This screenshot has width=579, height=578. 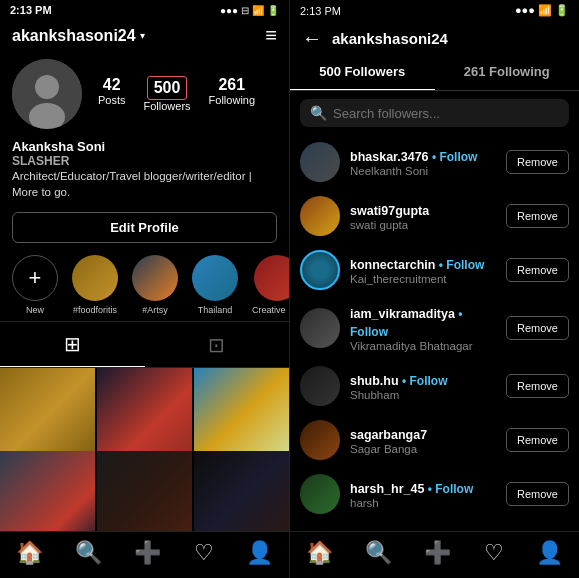 What do you see at coordinates (312, 38) in the screenshot?
I see `back-button: ←` at bounding box center [312, 38].